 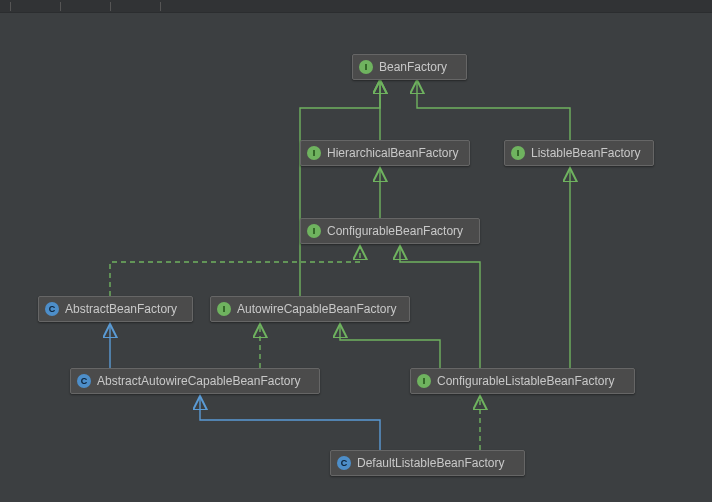 What do you see at coordinates (522, 381) in the screenshot?
I see `node-configurable-listable-bean-factory: I ConfigurableListableBeanFactory` at bounding box center [522, 381].